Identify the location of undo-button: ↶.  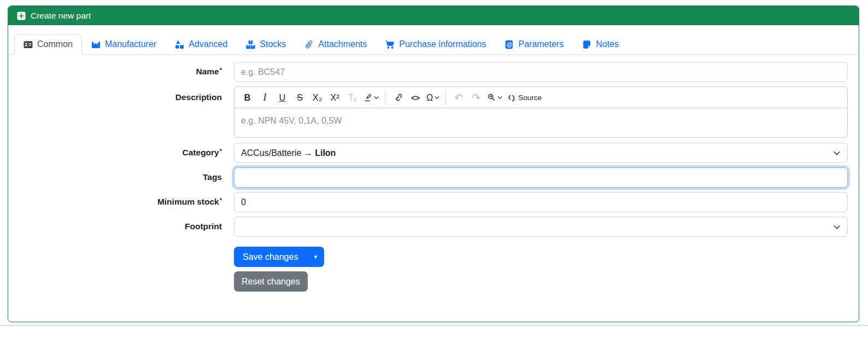
(458, 97).